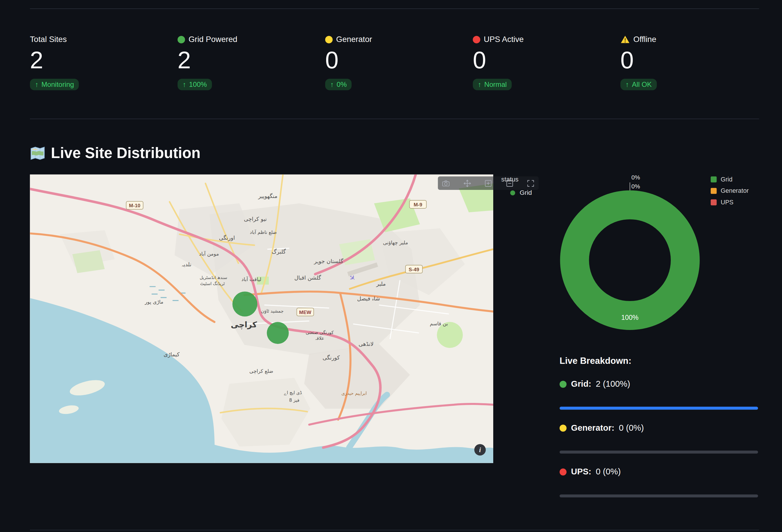  Describe the element at coordinates (593, 428) in the screenshot. I see `breakdown-name: Generator:` at that location.